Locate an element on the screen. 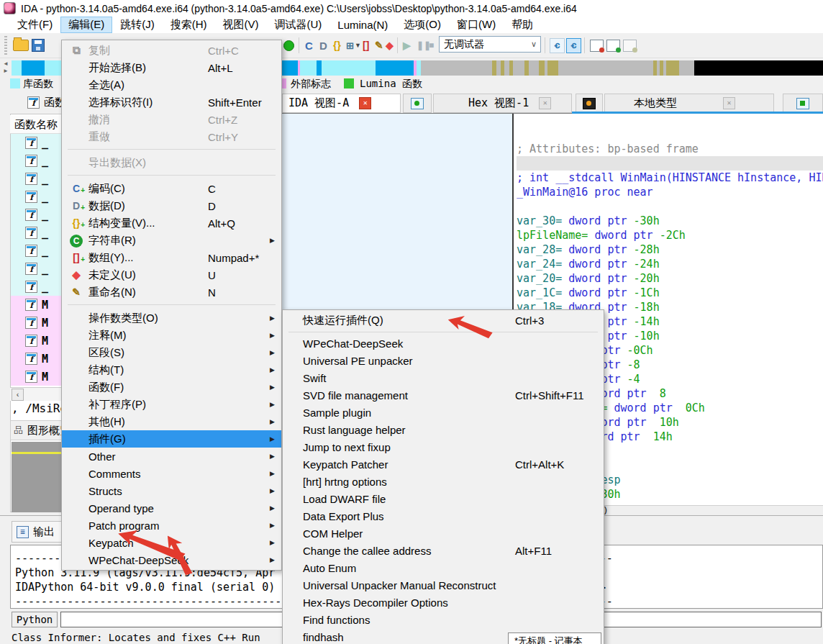 This screenshot has height=644, width=823. menu-item: 结构(T)▶ is located at coordinates (171, 370).